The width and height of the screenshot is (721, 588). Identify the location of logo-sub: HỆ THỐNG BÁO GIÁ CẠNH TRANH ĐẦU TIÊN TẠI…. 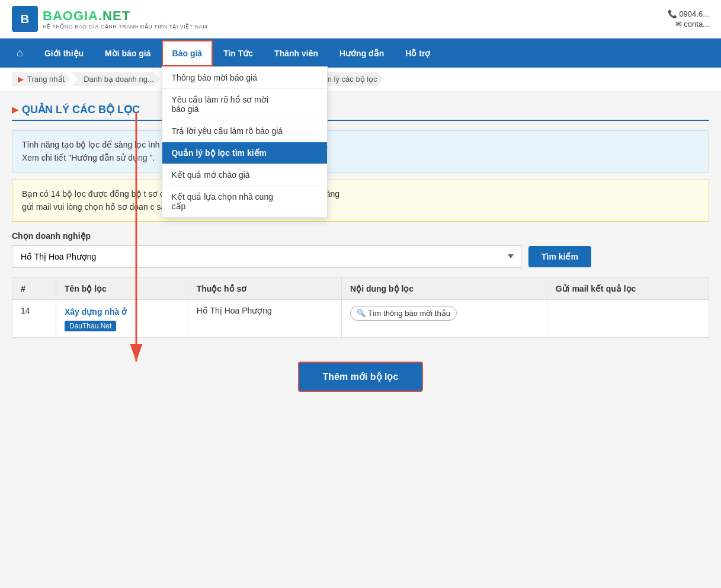
(125, 27).